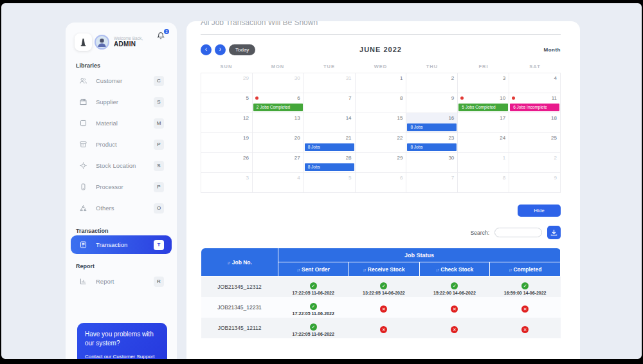  I want to click on day-header-fri: FRI, so click(484, 66).